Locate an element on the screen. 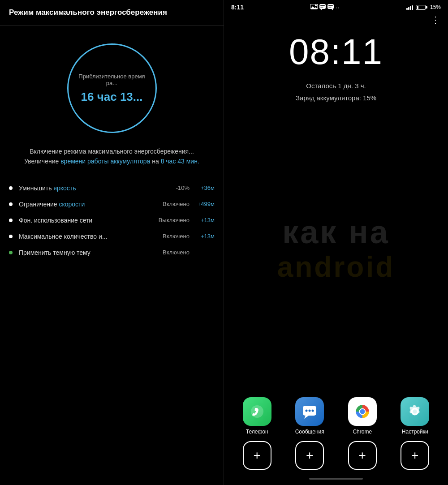 The height and width of the screenshot is (485, 448). battery-remaining: Осталось 1 дн. 3 ч. is located at coordinates (336, 86).